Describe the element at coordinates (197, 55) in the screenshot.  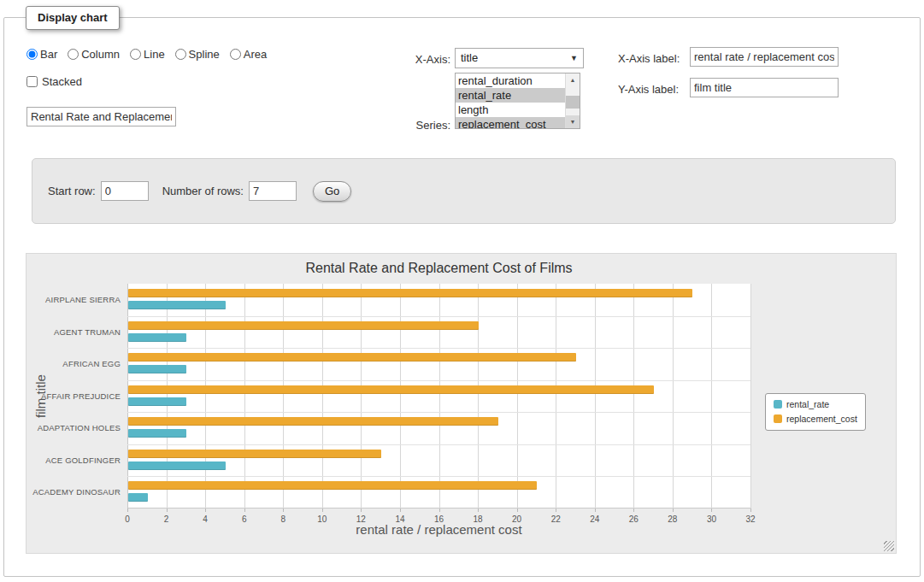
I see `chart-type-spline: Spline` at that location.